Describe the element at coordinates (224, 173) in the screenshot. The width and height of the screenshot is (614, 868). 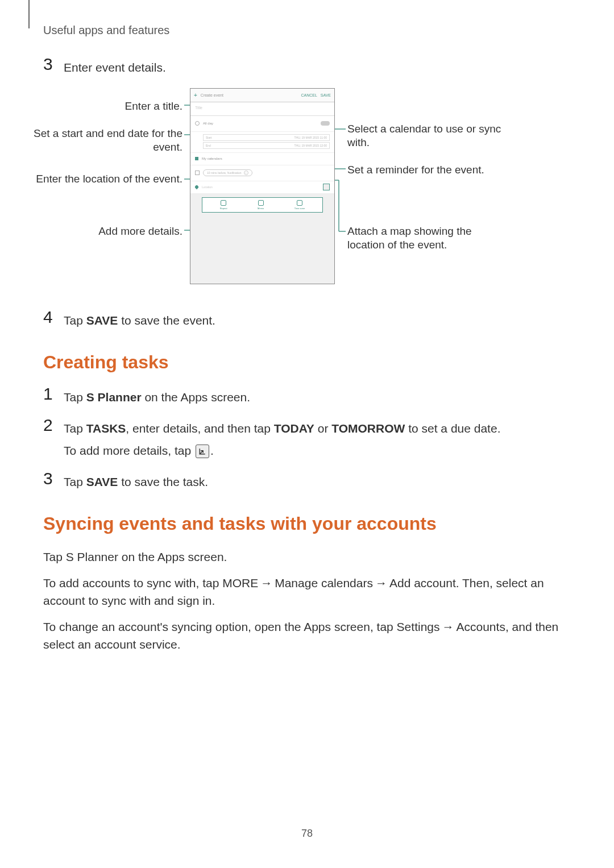
I see `mock-reminder-text: 10 mins before, Notification` at that location.